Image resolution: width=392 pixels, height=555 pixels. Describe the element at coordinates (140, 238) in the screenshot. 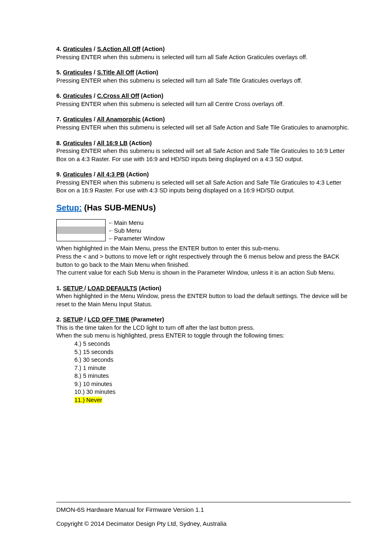

I see `parameter-window-label: Parameter Window` at that location.